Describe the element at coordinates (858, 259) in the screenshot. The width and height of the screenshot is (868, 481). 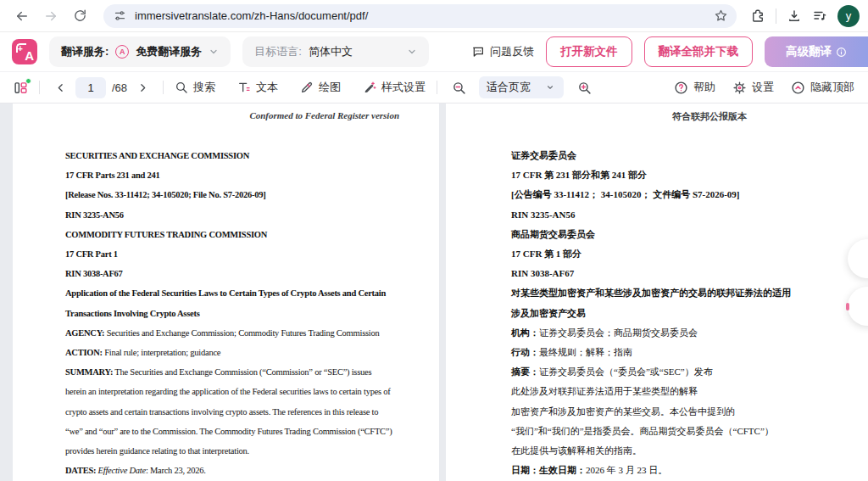
I see `floating-ball` at that location.